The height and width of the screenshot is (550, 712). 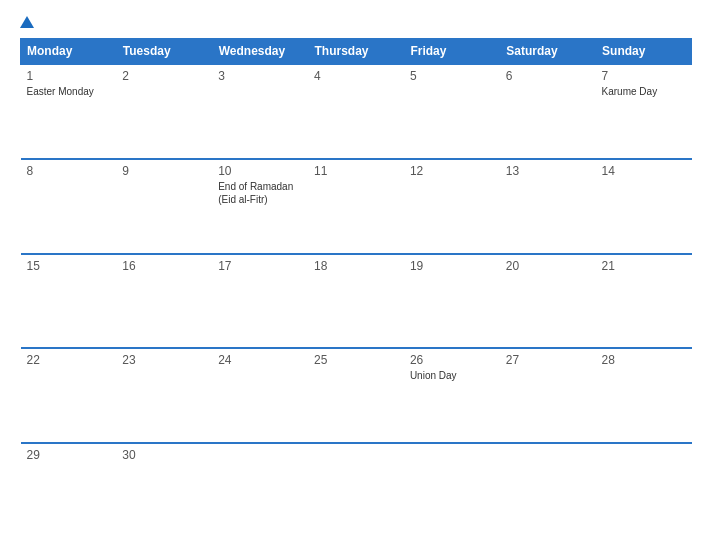 What do you see at coordinates (356, 112) in the screenshot?
I see `calendar-cell: 4` at bounding box center [356, 112].